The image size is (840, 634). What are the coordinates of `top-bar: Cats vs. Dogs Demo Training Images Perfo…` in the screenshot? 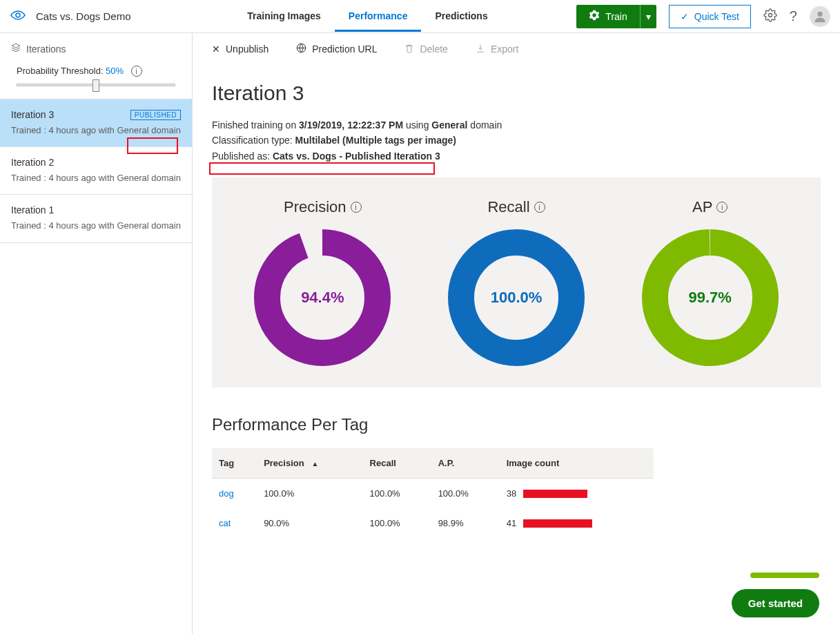 It's located at (420, 17).